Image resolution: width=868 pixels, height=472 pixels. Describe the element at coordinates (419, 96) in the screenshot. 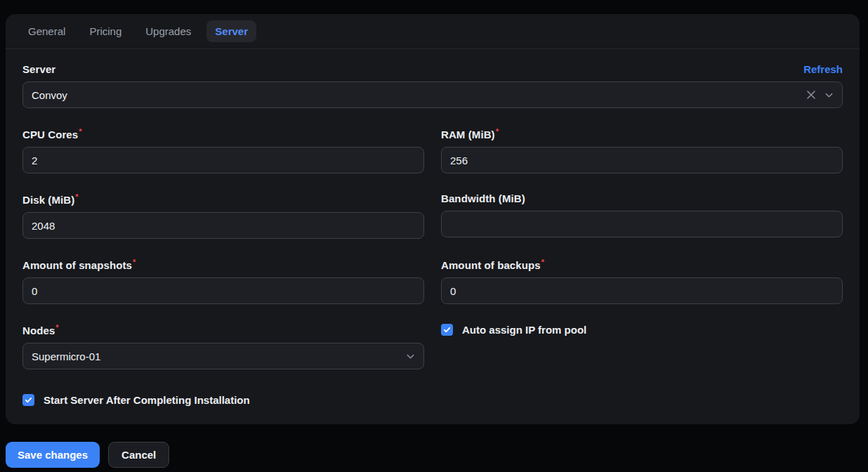

I see `server-select-value: Convoy` at that location.